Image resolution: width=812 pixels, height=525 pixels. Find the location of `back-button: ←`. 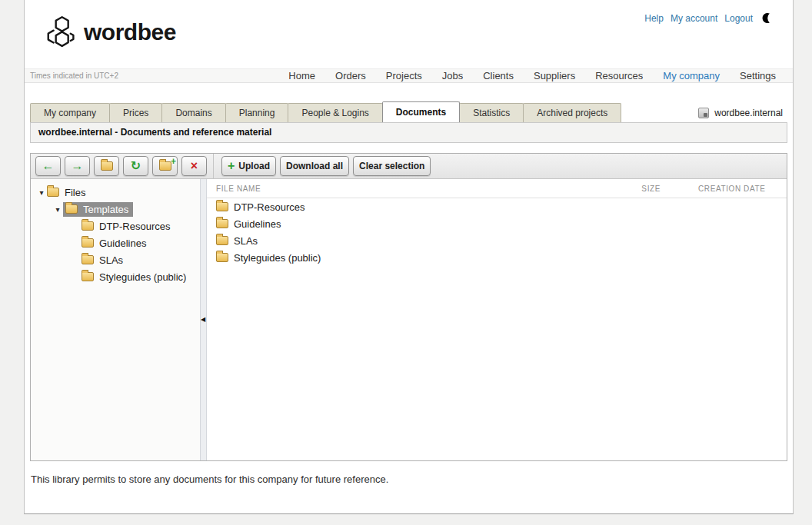

back-button: ← is located at coordinates (48, 166).